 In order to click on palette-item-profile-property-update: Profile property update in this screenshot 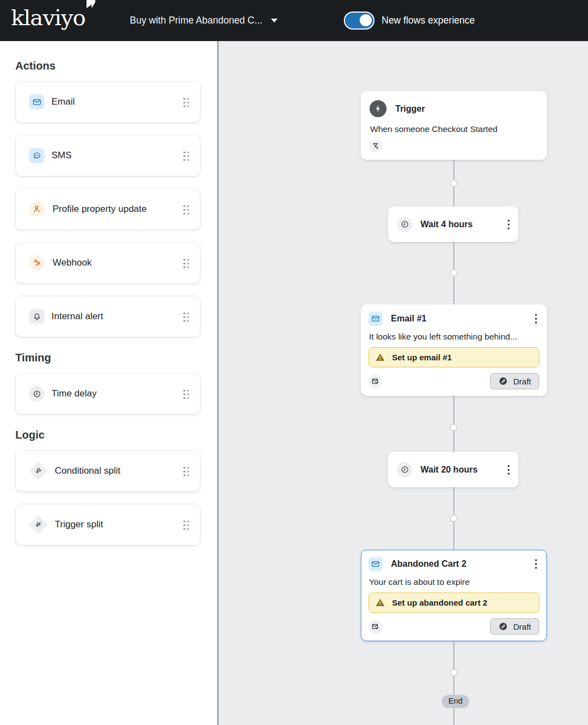, I will do `click(108, 209)`.